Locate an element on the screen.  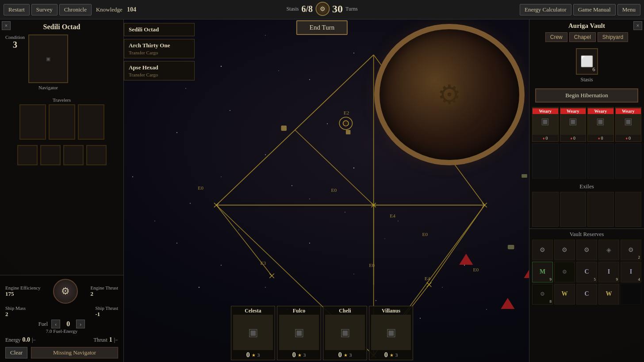
stasis-fraction: 6/8 is located at coordinates (307, 9).